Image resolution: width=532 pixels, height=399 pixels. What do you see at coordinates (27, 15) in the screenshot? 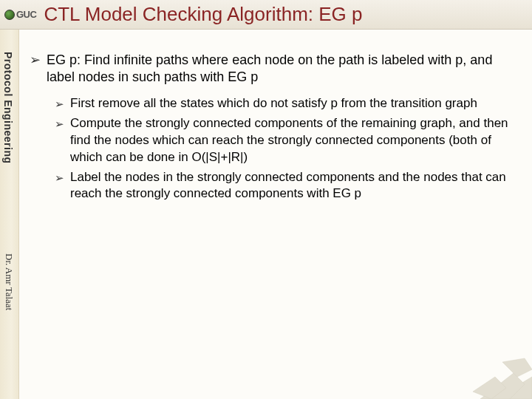
I see `logo-text: GUC` at bounding box center [27, 15].